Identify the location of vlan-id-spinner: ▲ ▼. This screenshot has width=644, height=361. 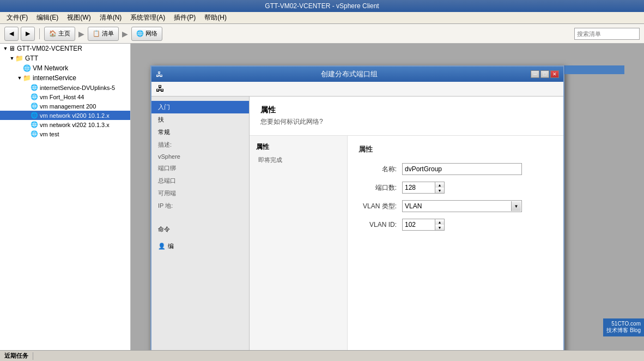
(423, 225).